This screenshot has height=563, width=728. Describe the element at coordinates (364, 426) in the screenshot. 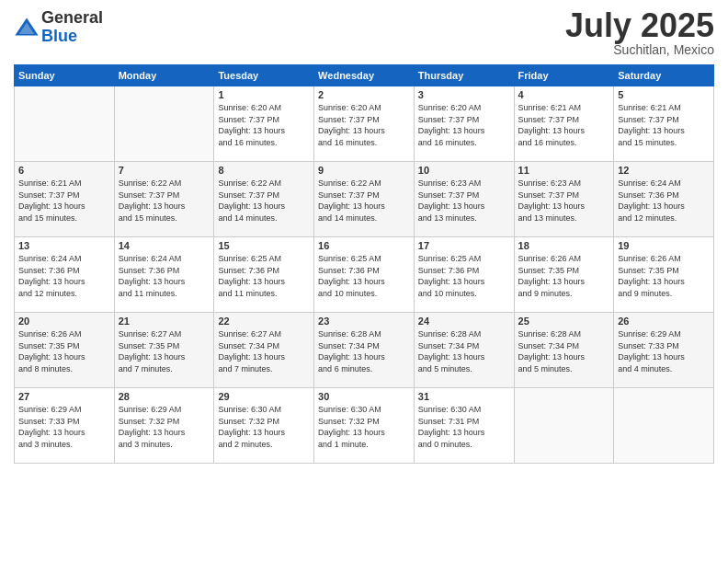

I see `calendar-cell: 30Sunrise: 6:30 AM Sunset: 7:32 PM Dayli…` at that location.